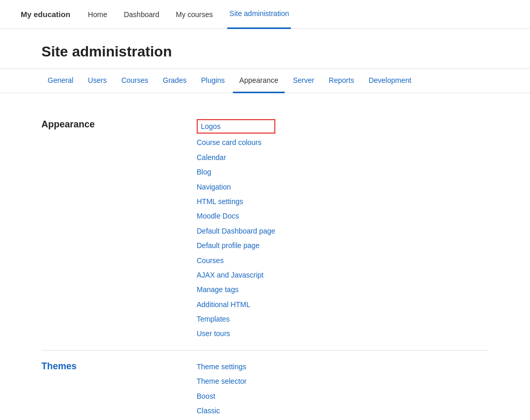 Image resolution: width=530 pixels, height=420 pixels. Describe the element at coordinates (303, 81) in the screenshot. I see `tab-server: Server` at that location.